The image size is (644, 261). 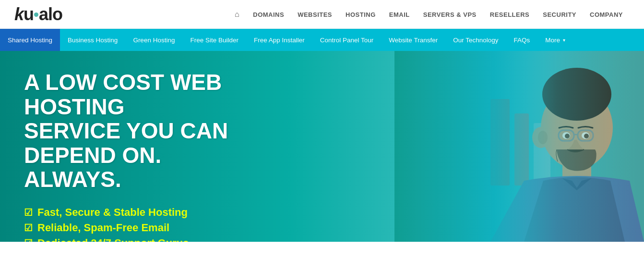 I want to click on chevron-down-icon: ▾, so click(x=564, y=40).